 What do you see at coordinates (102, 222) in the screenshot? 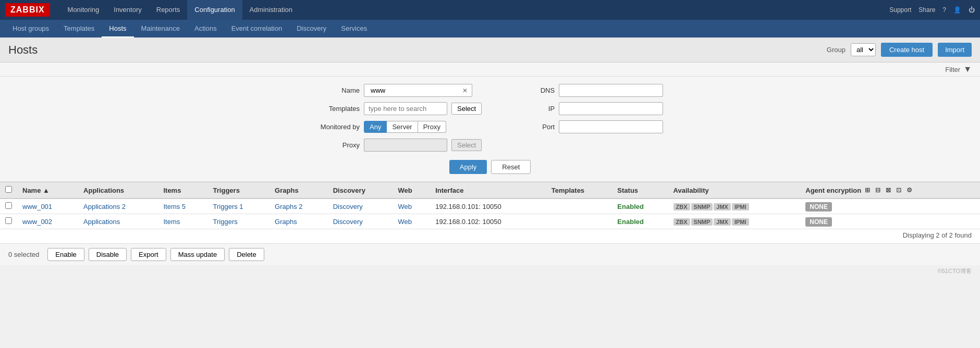
I see `applications-link-1: Applications` at bounding box center [102, 222].